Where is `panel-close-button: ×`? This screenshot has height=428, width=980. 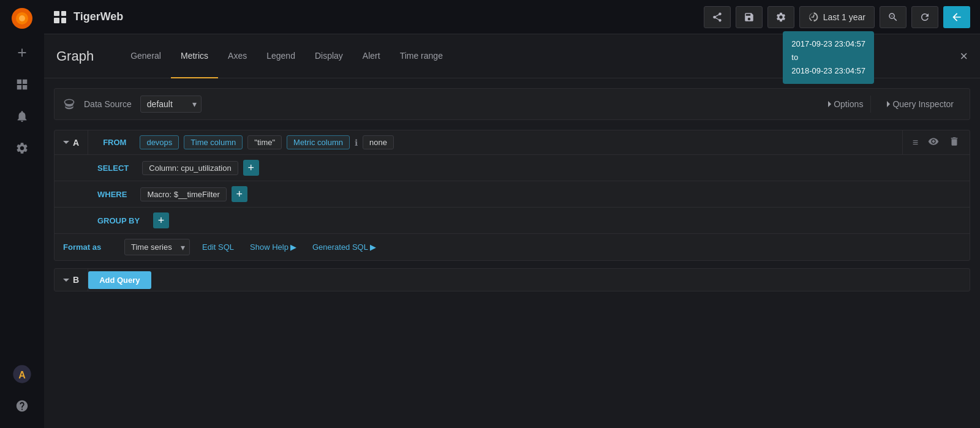
panel-close-button: × is located at coordinates (964, 56).